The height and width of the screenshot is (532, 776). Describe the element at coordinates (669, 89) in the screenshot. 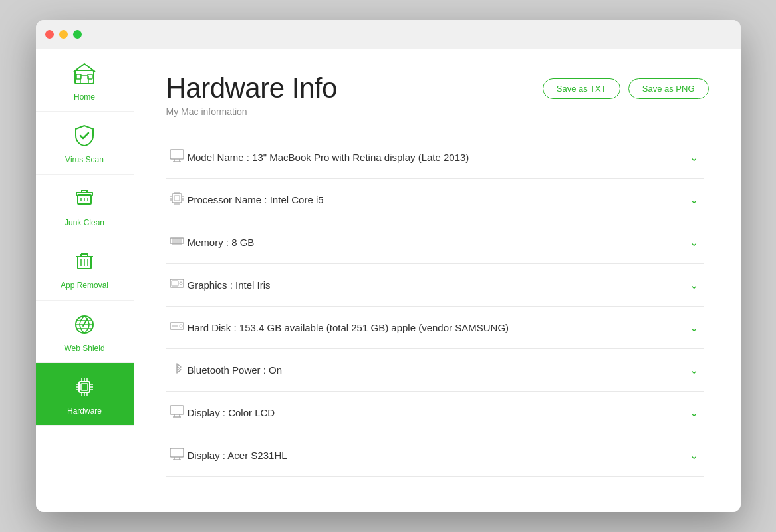

I see `save-png-button: Save as PNG` at that location.